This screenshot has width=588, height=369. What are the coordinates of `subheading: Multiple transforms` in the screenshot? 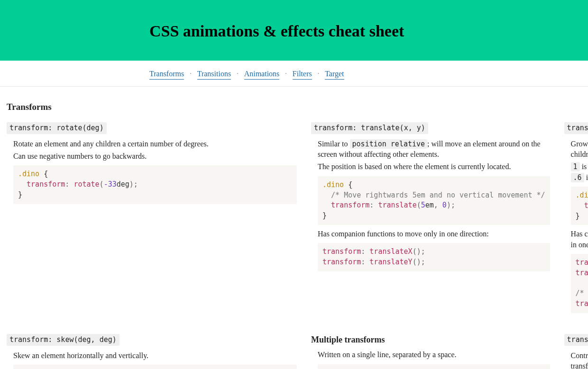 It's located at (431, 340).